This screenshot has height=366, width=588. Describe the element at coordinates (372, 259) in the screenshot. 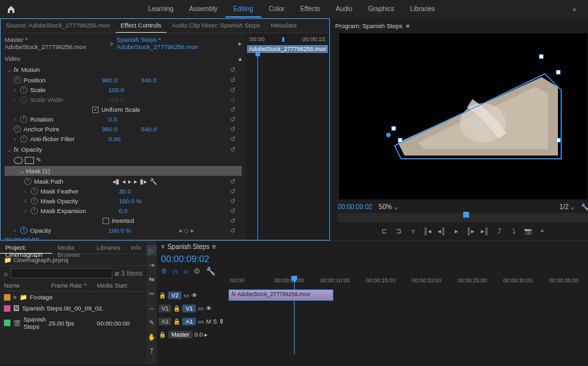

I see `timeline-timecode: 00:00:09:02` at that location.